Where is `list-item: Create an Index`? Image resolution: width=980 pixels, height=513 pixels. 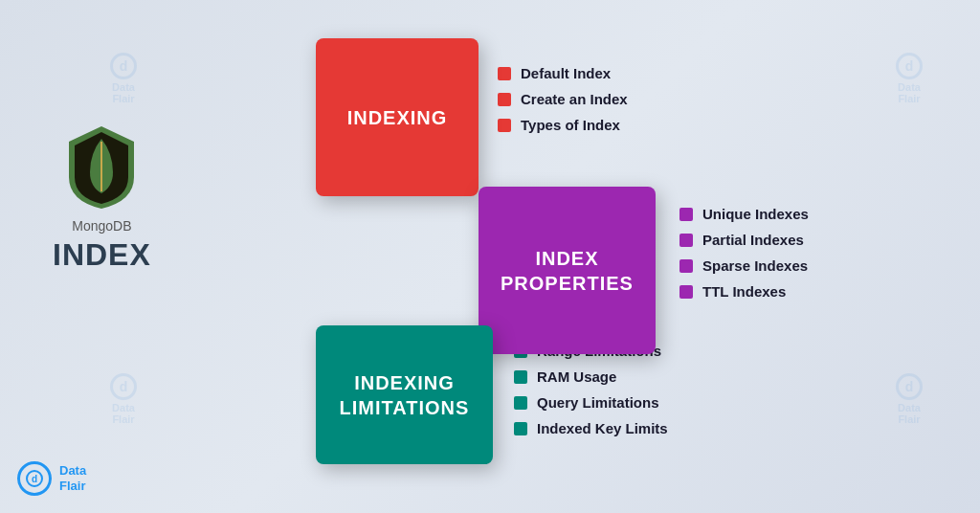
list-item: Create an Index is located at coordinates (563, 100).